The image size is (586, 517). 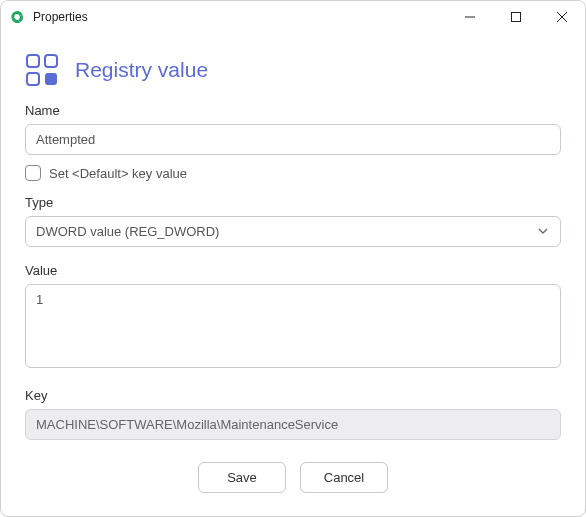 I want to click on default-key-label: Set <Default> key value, so click(x=118, y=174).